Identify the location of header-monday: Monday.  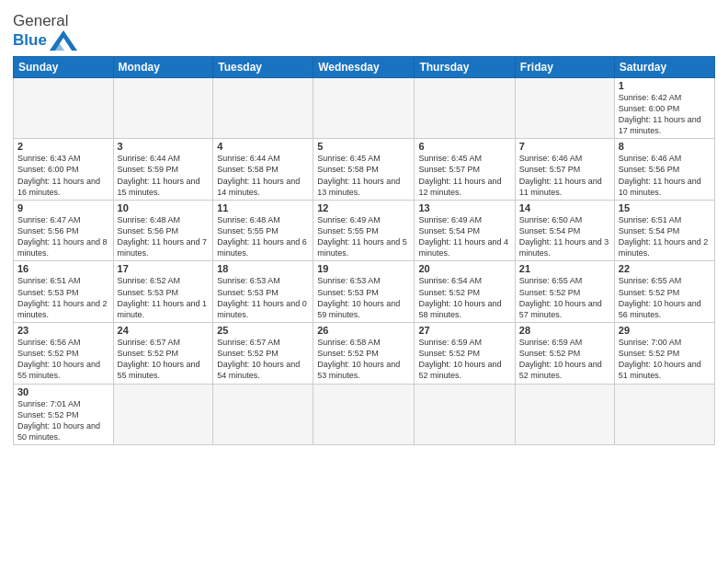
(164, 66).